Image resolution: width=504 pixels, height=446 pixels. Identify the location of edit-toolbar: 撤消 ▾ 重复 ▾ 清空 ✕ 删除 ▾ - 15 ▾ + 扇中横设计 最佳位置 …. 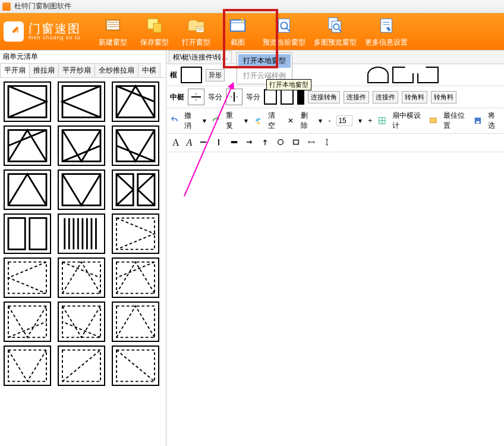
(335, 121).